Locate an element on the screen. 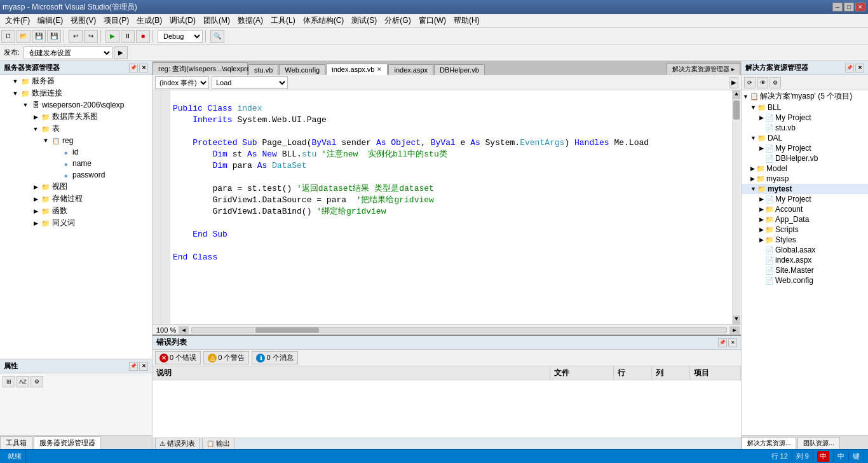 The image size is (868, 463). save-all-btn: 💾 is located at coordinates (54, 36).